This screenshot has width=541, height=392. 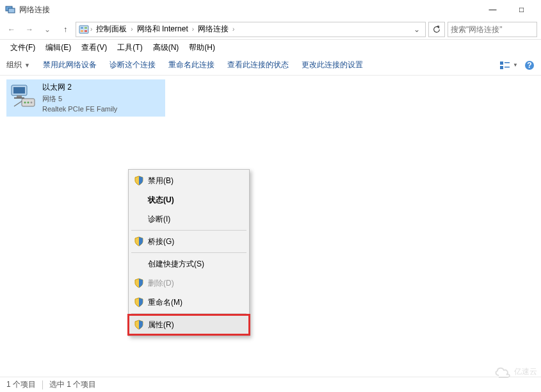 What do you see at coordinates (213, 29) in the screenshot?
I see `breadcrumb-item: 网络连接` at bounding box center [213, 29].